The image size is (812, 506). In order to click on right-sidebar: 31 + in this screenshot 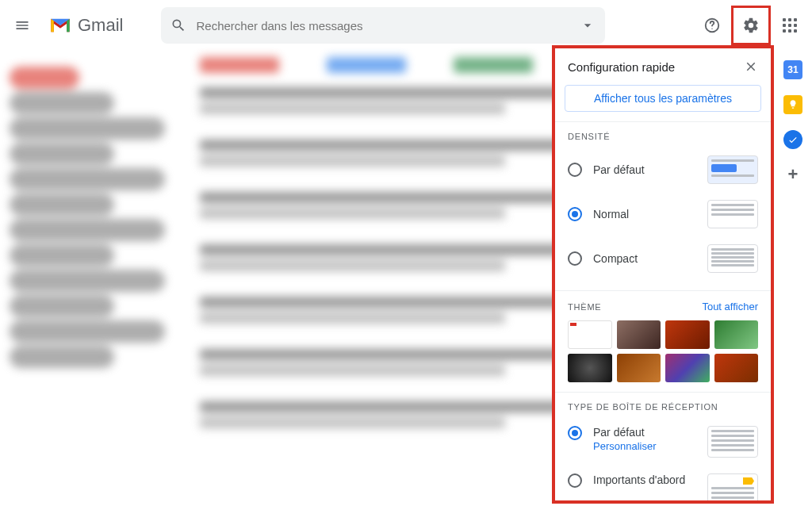, I will do `click(793, 278)`.